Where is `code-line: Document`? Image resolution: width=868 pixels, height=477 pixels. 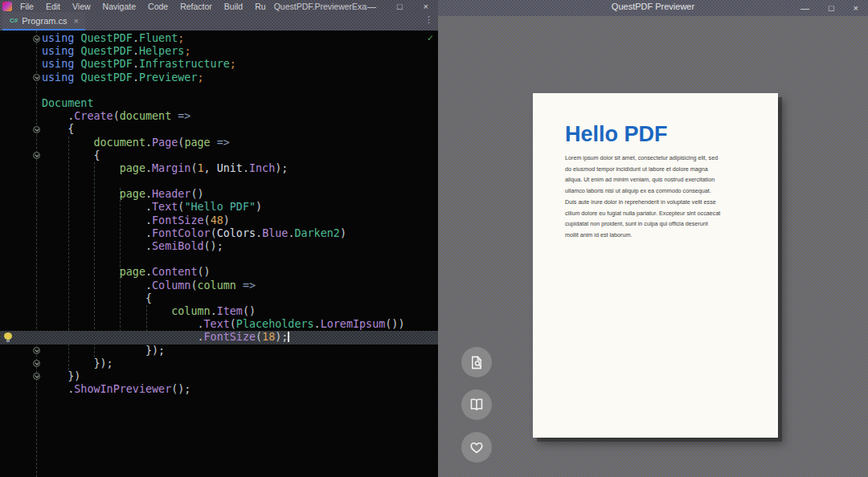
code-line: Document is located at coordinates (219, 104).